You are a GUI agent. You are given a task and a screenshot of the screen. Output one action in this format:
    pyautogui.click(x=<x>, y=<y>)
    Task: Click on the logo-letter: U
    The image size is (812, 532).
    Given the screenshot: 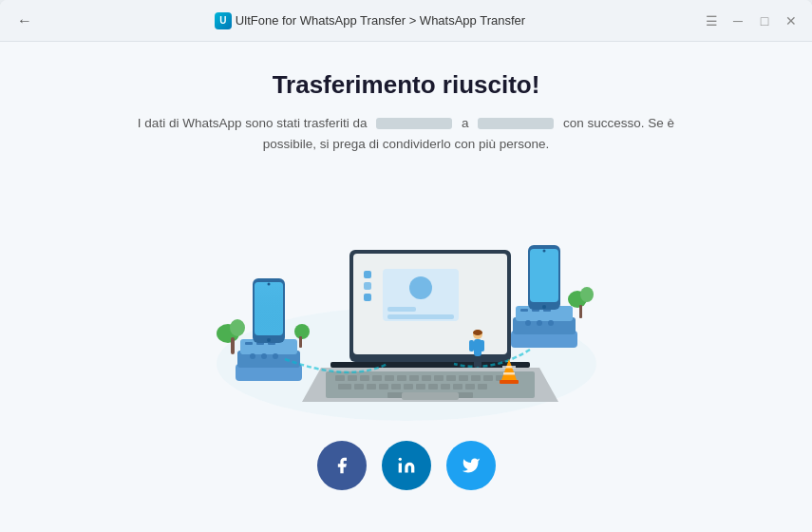 What is the action you would take?
    pyautogui.click(x=222, y=21)
    